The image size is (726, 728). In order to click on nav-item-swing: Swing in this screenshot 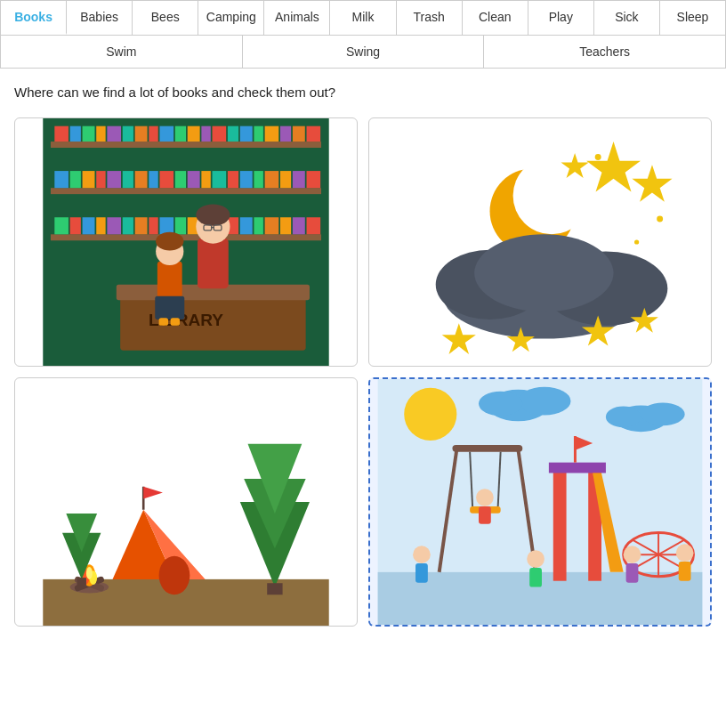, I will do `click(364, 52)`.